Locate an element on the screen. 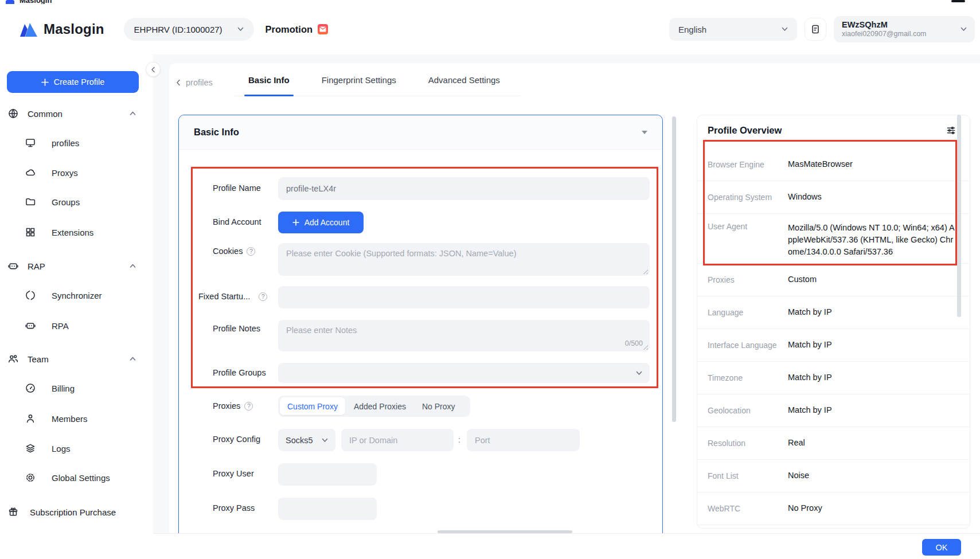  profile-name-input is located at coordinates (464, 189).